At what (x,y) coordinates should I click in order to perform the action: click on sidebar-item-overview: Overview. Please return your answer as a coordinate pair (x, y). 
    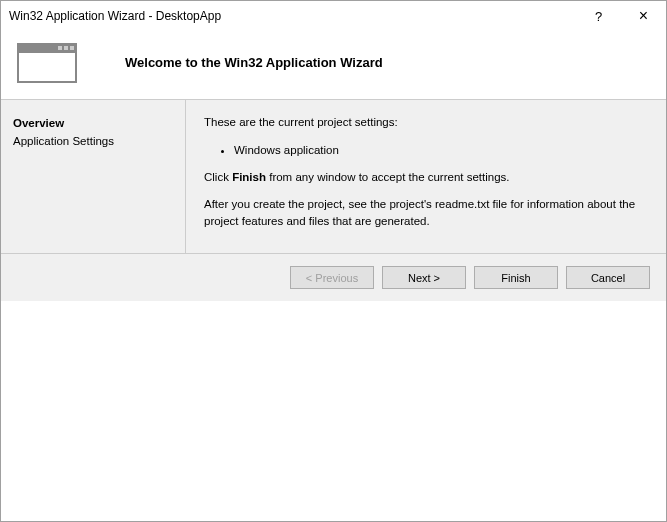
    Looking at the image, I should click on (93, 123).